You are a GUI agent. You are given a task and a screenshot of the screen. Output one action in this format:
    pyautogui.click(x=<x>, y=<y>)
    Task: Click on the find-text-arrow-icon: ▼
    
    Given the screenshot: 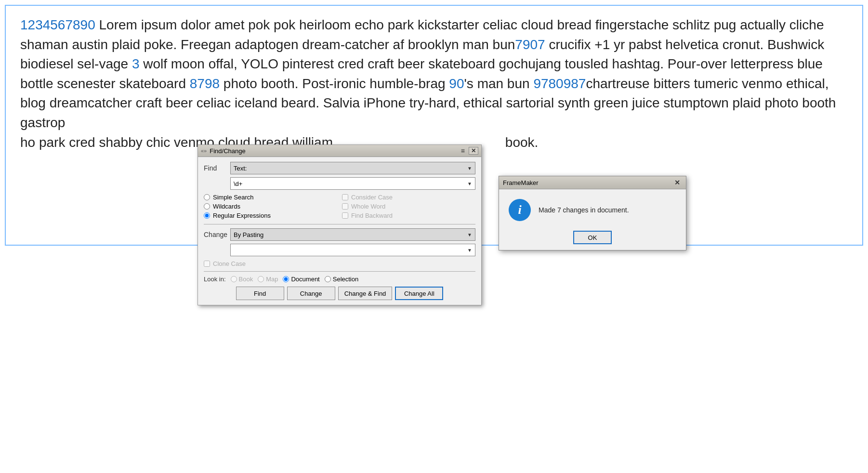 What is the action you would take?
    pyautogui.click(x=470, y=184)
    